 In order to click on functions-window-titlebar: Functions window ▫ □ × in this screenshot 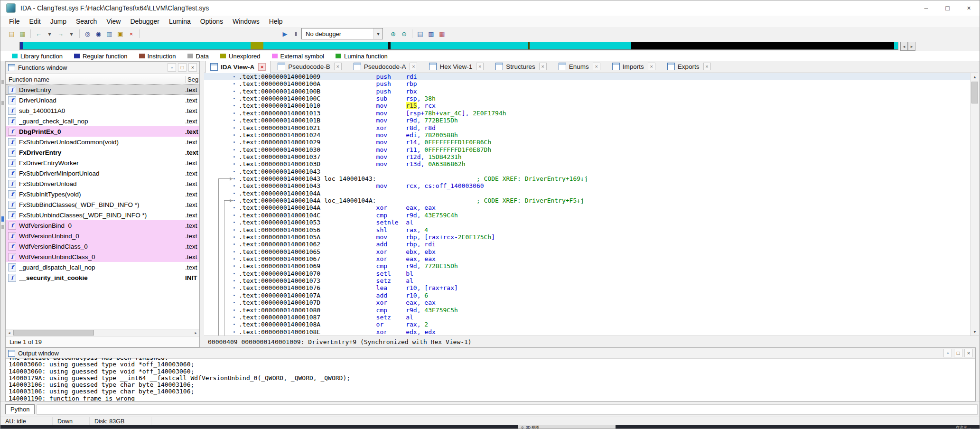, I will do `click(103, 67)`.